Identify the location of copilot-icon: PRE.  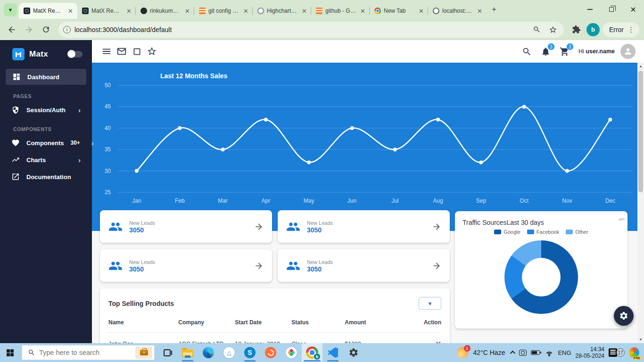
(634, 353).